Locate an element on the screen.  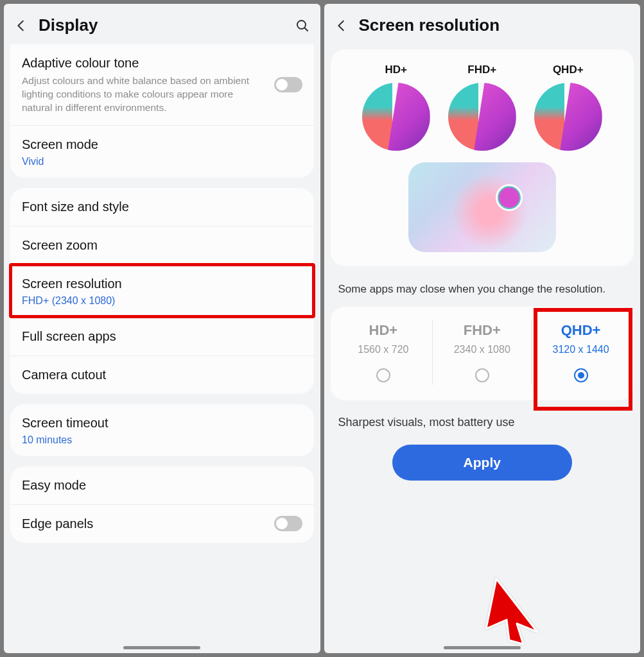
row-title: Screen mode is located at coordinates (162, 145).